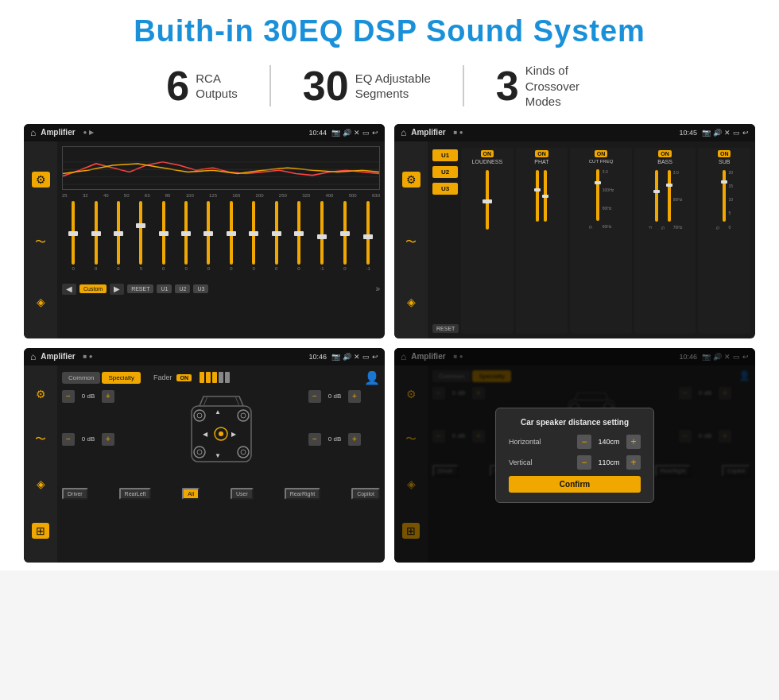 This screenshot has width=779, height=700. What do you see at coordinates (525, 442) in the screenshot?
I see `horizontal-label: Horizontal` at bounding box center [525, 442].